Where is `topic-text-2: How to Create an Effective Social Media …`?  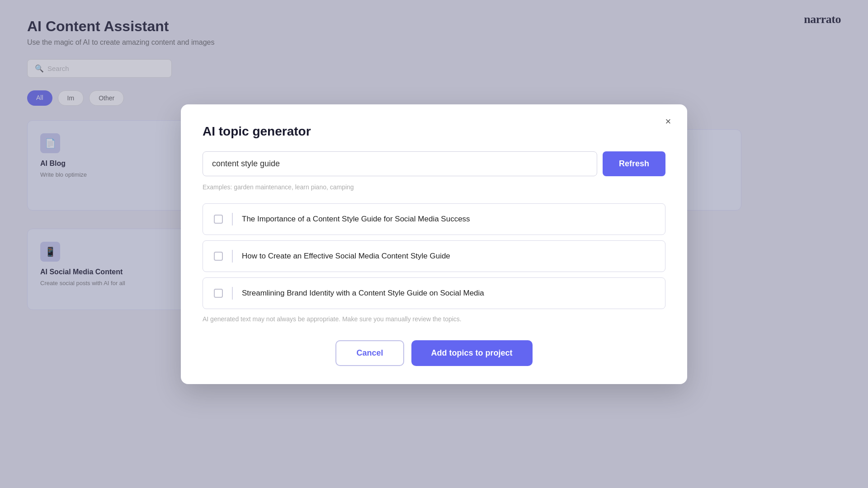 topic-text-2: How to Create an Effective Social Media … is located at coordinates (346, 256).